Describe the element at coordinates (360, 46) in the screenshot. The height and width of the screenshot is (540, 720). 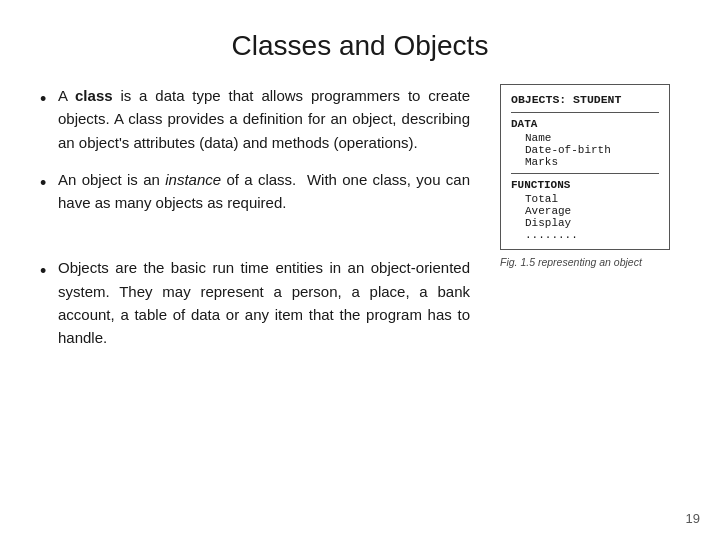
I see `slide-title: Classes and Objects` at that location.